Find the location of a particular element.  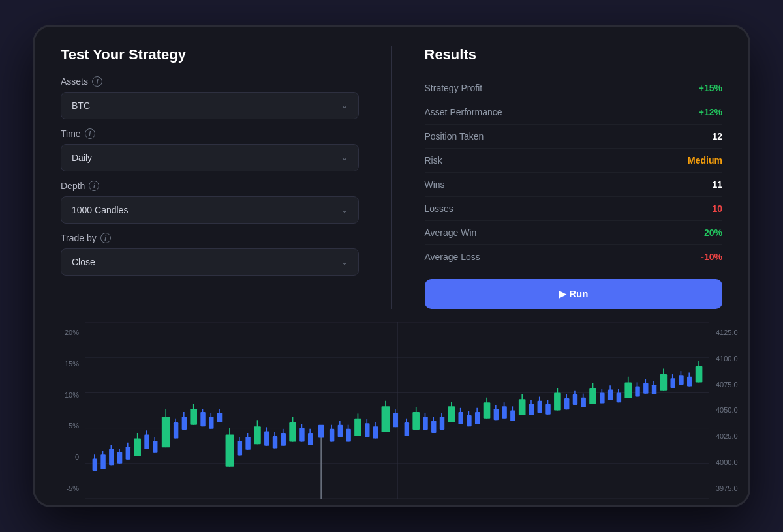

assets-label: Assets i is located at coordinates (210, 81).